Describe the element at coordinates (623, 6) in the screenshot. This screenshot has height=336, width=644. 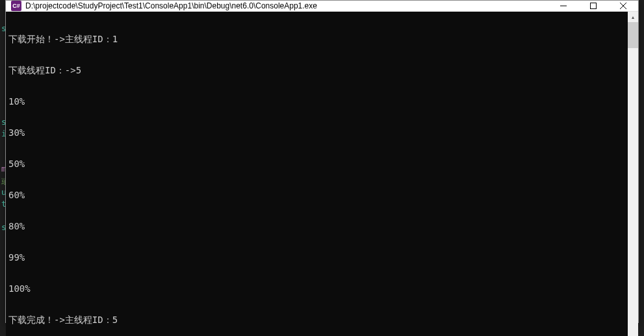
I see `close-button` at that location.